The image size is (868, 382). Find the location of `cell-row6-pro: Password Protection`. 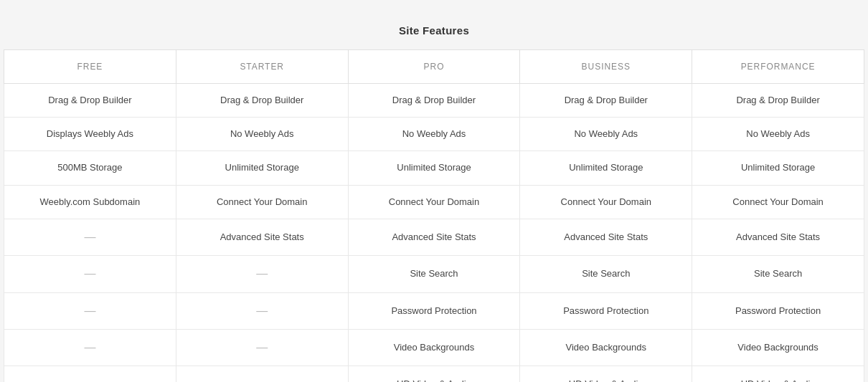

cell-row6-pro: Password Protection is located at coordinates (434, 311).